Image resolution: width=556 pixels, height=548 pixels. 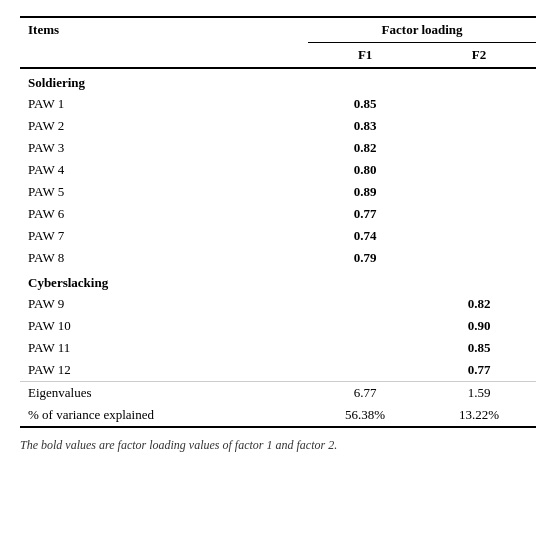 What do you see at coordinates (479, 56) in the screenshot?
I see `f2-header: F2` at bounding box center [479, 56].